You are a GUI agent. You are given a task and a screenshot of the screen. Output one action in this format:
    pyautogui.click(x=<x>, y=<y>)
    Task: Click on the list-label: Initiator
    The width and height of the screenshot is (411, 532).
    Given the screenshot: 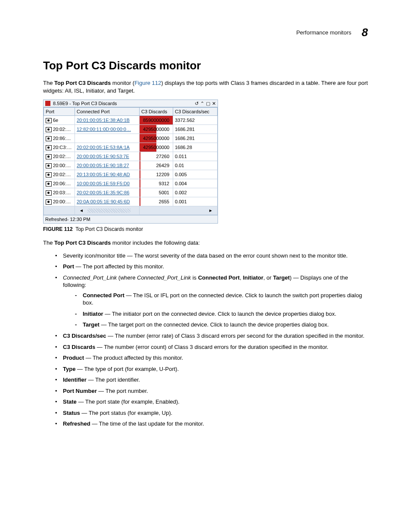 What is the action you would take?
    pyautogui.click(x=93, y=314)
    